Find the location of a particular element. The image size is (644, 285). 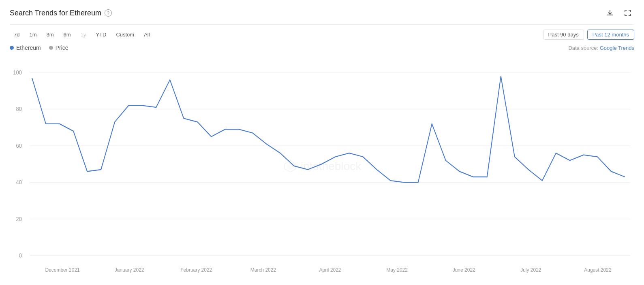

header-actions is located at coordinates (619, 13).